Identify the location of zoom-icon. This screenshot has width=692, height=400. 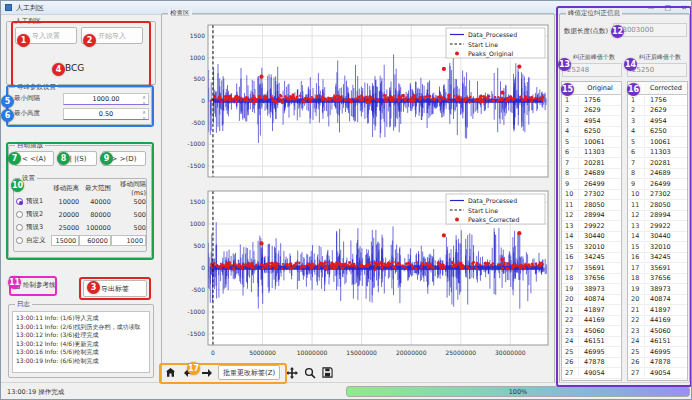
(310, 372).